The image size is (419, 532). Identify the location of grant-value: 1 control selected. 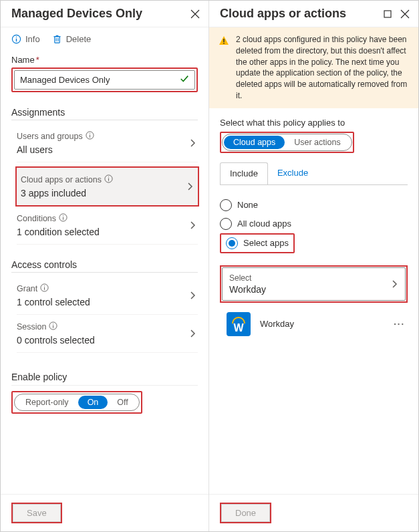
(53, 302).